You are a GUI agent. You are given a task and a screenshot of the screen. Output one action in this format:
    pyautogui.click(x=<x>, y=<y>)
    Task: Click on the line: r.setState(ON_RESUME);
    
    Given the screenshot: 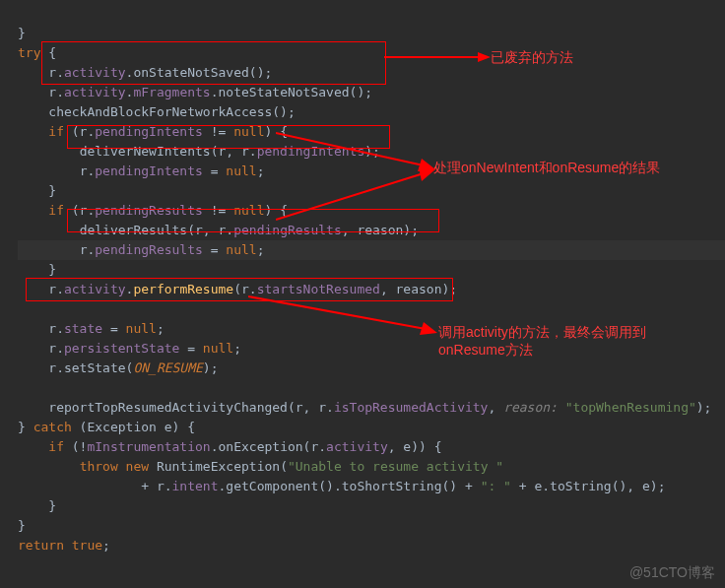 What is the action you would take?
    pyautogui.click(x=118, y=368)
    